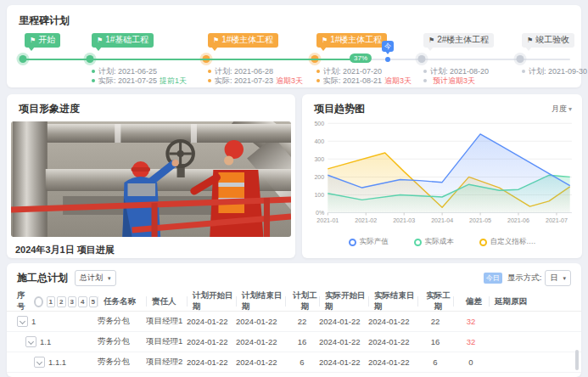  I want to click on today-badge: 今日, so click(493, 279).